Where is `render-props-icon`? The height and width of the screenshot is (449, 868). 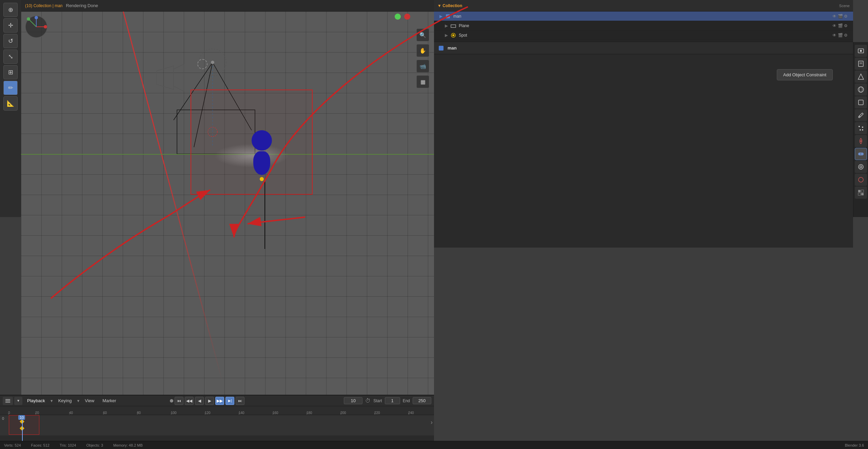
render-props-icon is located at coordinates (861, 51).